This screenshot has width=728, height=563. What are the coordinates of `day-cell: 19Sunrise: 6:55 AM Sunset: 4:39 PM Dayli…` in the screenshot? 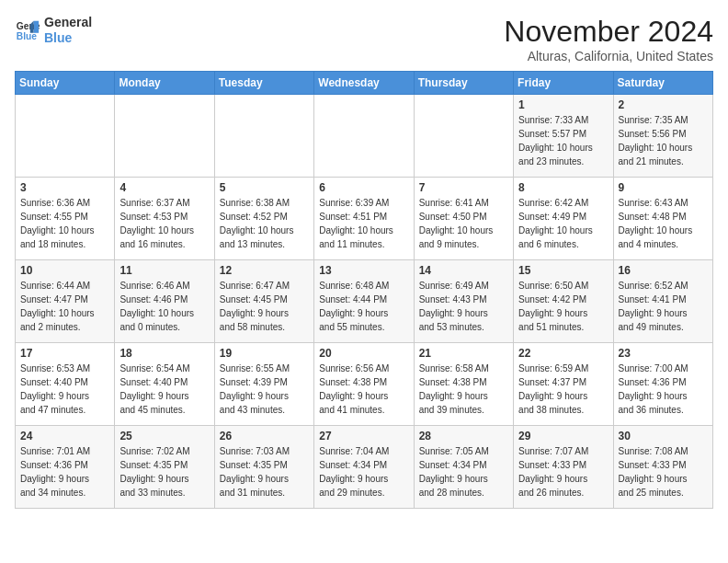 It's located at (264, 385).